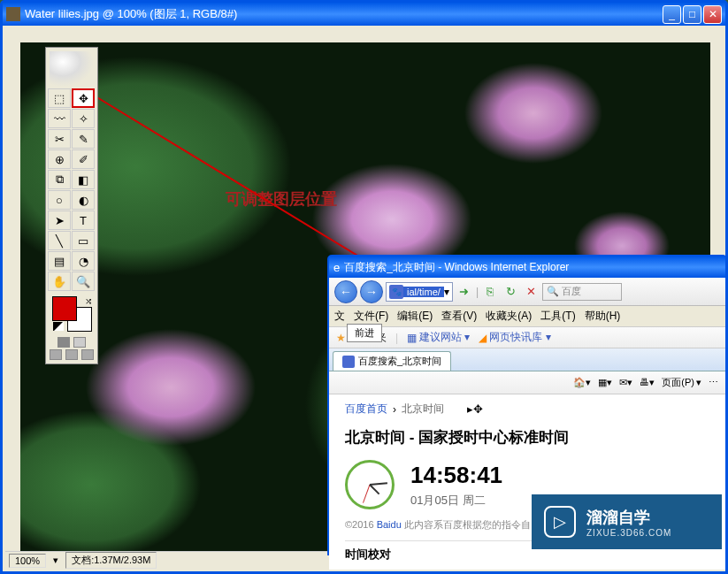 The width and height of the screenshot is (728, 574). I want to click on page-heading: 北京时间 - 国家授时中心标准时间, so click(527, 437).